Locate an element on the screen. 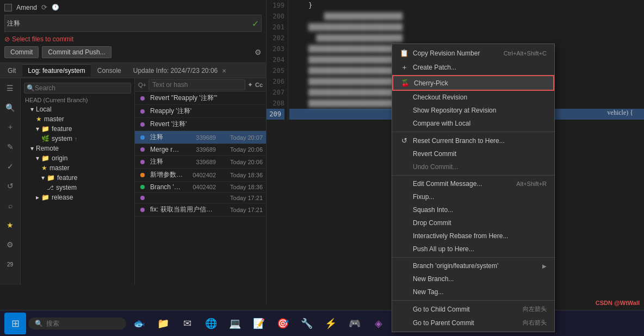  nav-star-icon: ★ is located at coordinates (10, 225).